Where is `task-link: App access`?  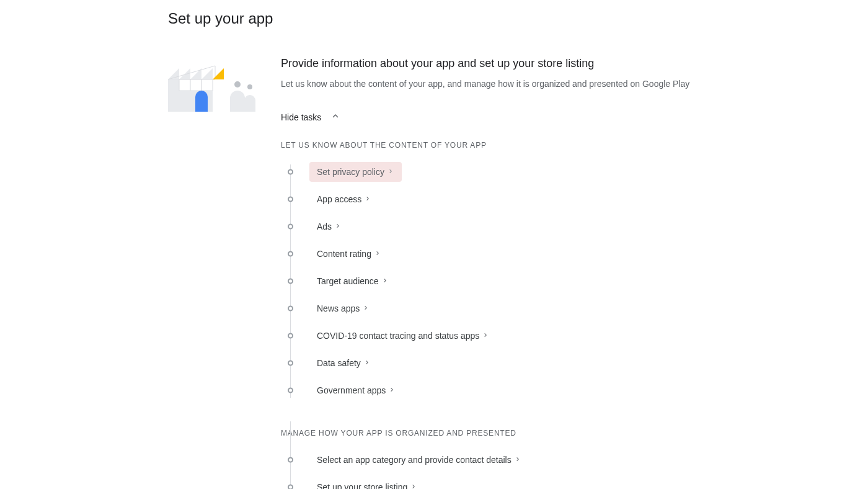
task-link: App access is located at coordinates (344, 199).